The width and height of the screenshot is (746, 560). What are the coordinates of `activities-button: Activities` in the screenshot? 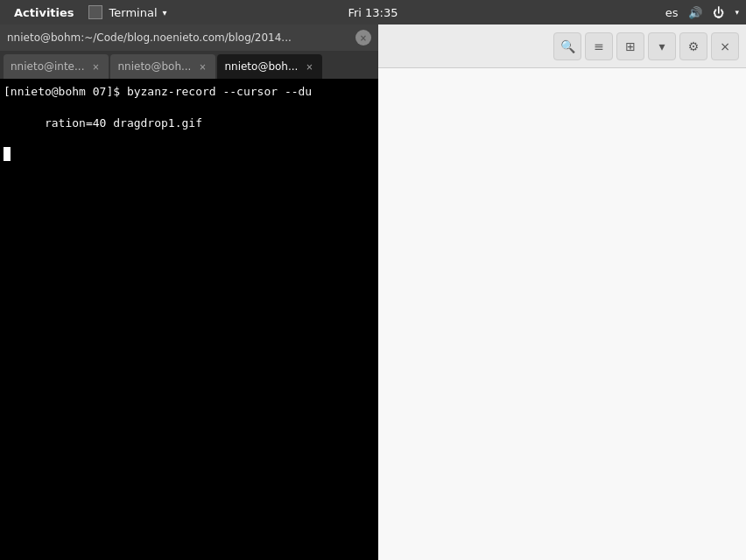 It's located at (44, 12).